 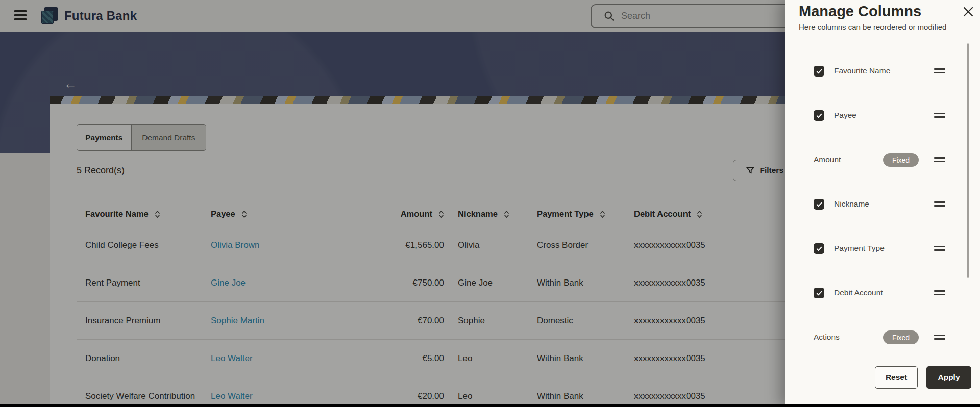 I want to click on bottom-bar, so click(x=490, y=405).